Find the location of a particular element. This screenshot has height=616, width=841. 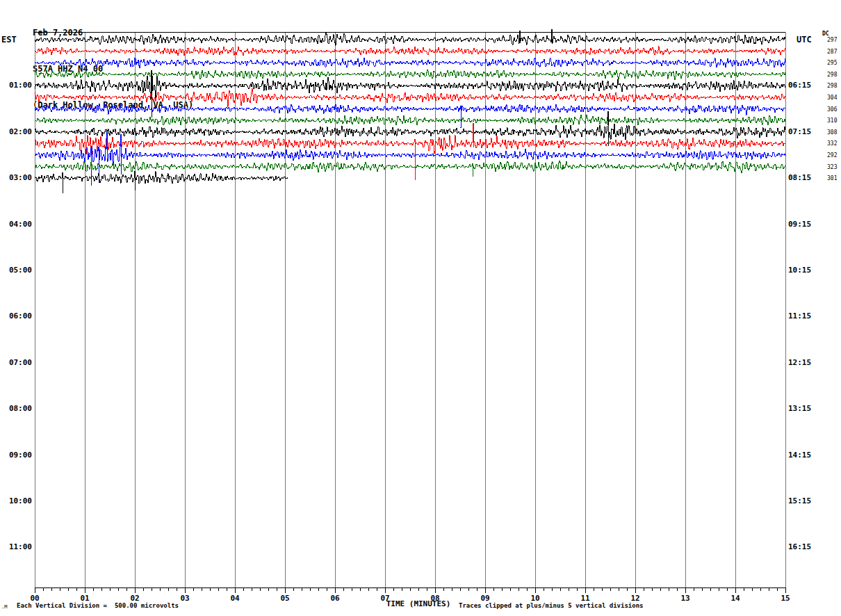

dc-offset-value: 332 is located at coordinates (833, 143).